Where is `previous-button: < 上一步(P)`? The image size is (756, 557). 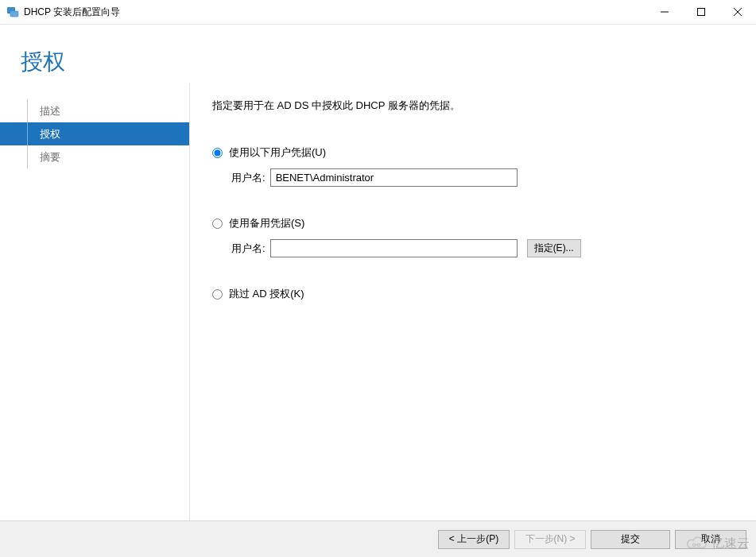
previous-button: < 上一步(P) is located at coordinates (474, 540).